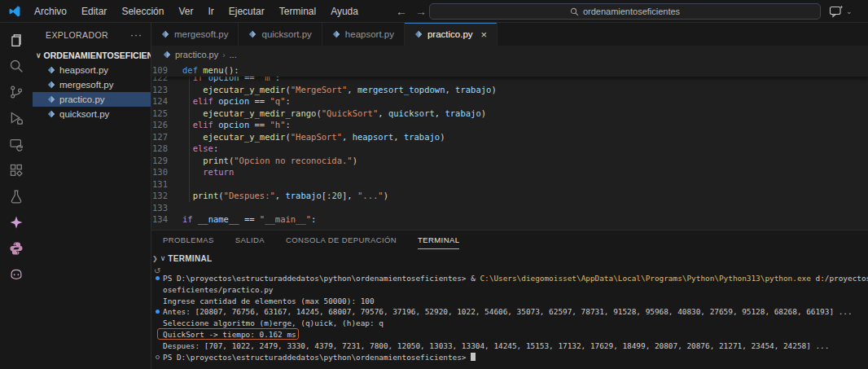 The image size is (868, 369). Describe the element at coordinates (50, 11) in the screenshot. I see `menu-item-archivo: Archivo` at that location.